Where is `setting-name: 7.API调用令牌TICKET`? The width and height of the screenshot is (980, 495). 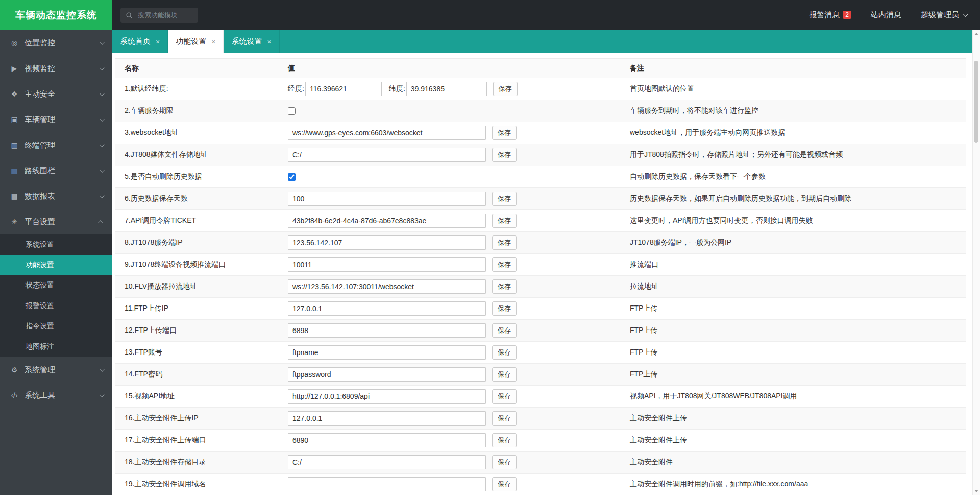
setting-name: 7.API调用令牌TICKET is located at coordinates (197, 221).